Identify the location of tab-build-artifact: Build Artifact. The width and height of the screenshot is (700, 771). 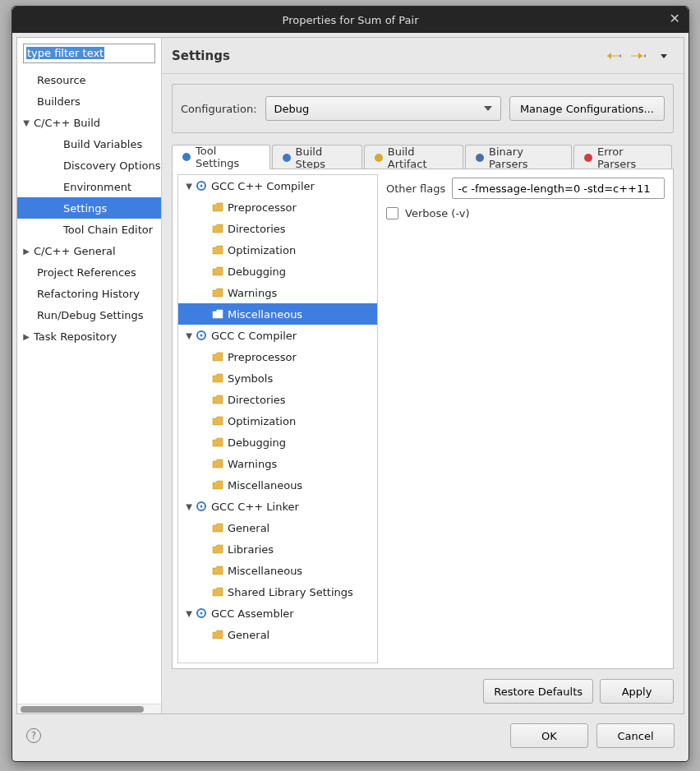
(414, 157).